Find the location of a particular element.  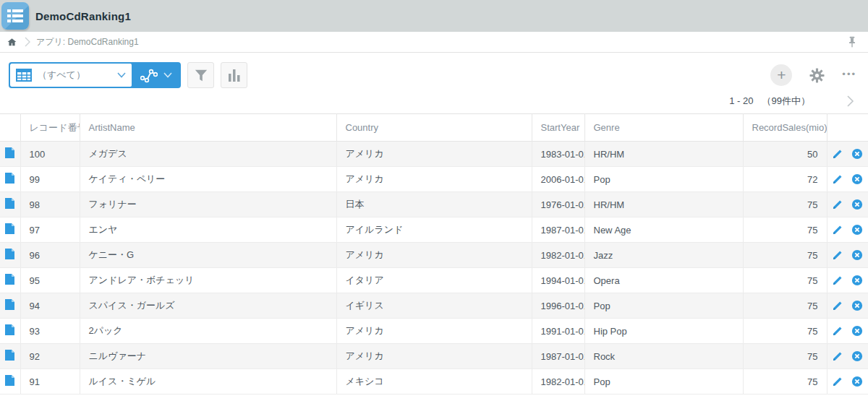

table-row: 95 アンドレア・ボチェッリ イタリア 1994-01-01 Opera 75 is located at coordinates (434, 280).